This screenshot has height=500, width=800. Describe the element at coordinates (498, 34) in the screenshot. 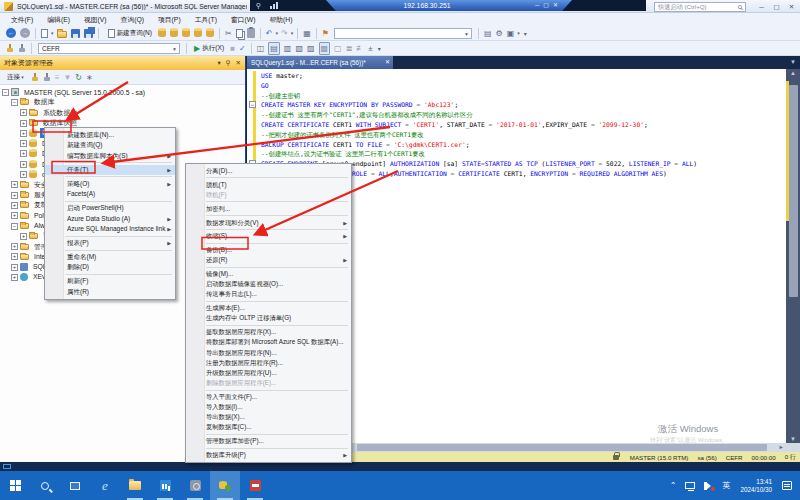

I see `properties-icon: ⚙` at that location.